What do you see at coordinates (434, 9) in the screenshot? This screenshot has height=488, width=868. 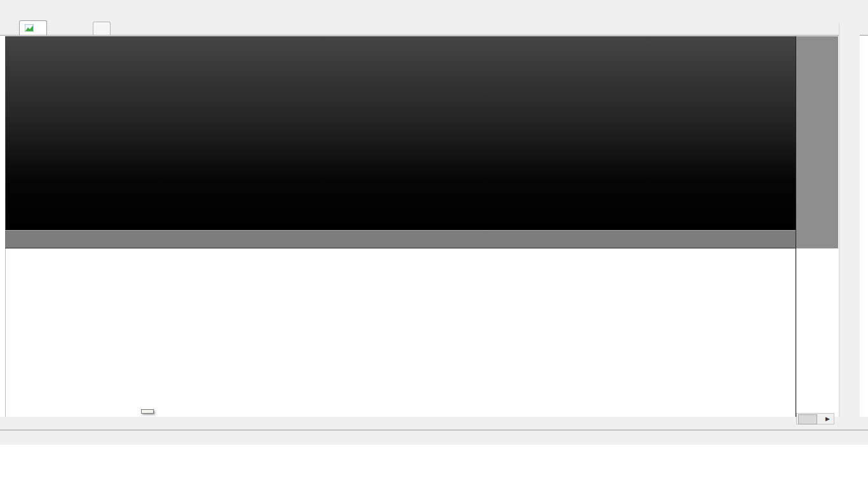 I see `main-toolbar` at bounding box center [434, 9].